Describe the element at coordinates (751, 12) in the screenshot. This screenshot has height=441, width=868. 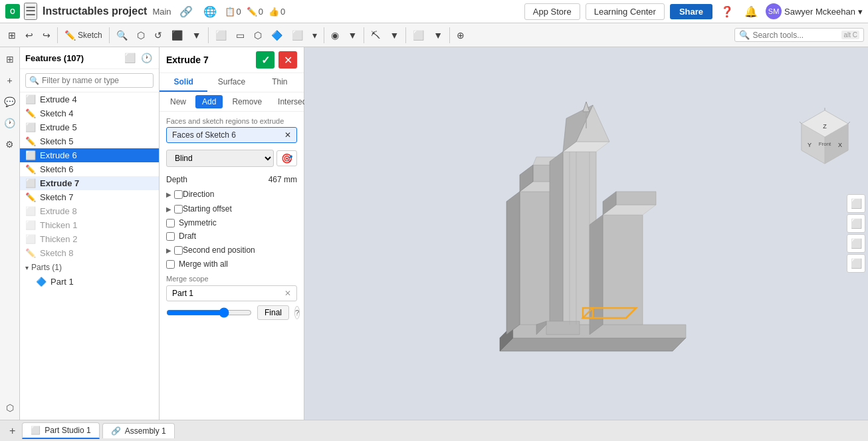
I see `notifications-button: 🔔` at that location.